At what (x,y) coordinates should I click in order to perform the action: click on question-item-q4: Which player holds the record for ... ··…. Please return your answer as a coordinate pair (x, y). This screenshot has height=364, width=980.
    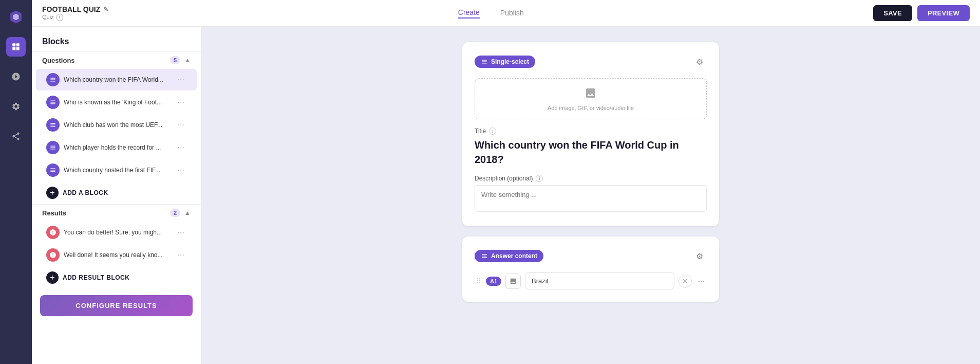
    Looking at the image, I should click on (116, 148).